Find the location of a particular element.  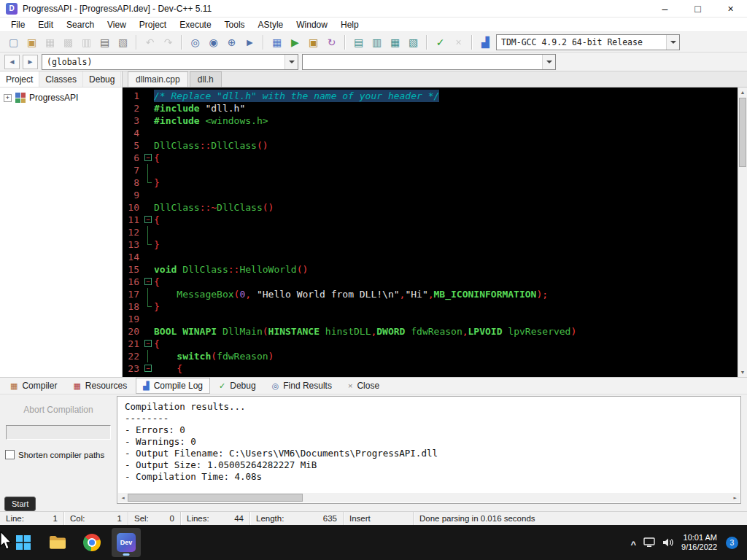

globals-select: (globals) is located at coordinates (170, 62).